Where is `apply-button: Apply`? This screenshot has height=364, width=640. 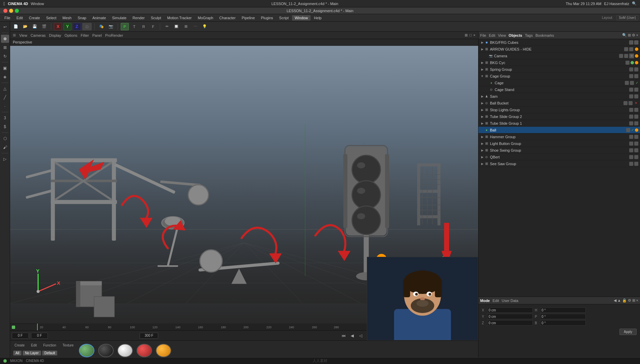
apply-button: Apply is located at coordinates (628, 332).